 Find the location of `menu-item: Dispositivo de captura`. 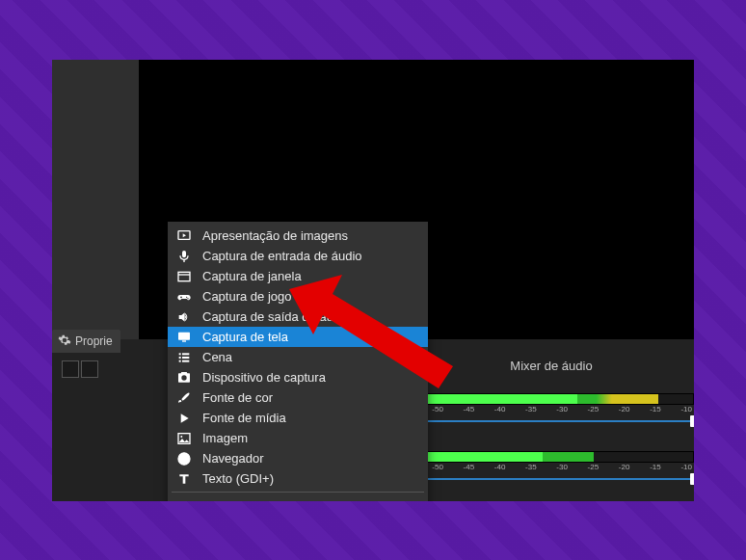

menu-item: Dispositivo de captura is located at coordinates (298, 378).